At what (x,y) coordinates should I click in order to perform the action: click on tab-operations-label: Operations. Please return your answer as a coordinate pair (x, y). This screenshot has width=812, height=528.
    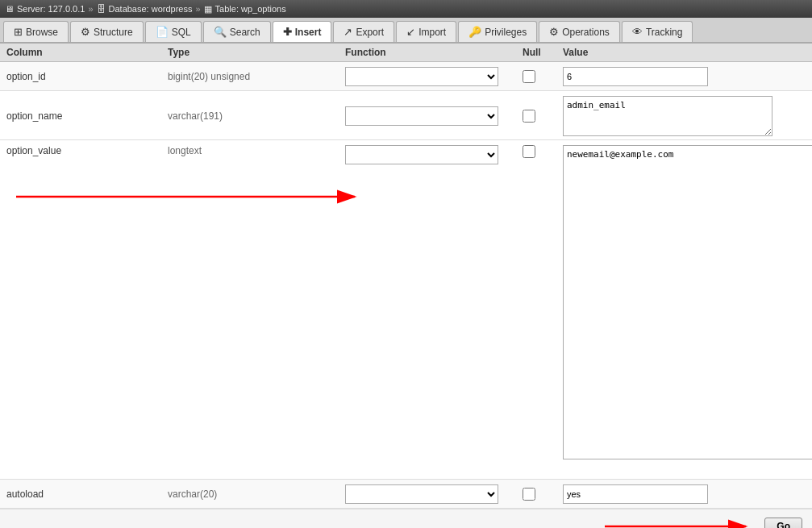
    Looking at the image, I should click on (585, 32).